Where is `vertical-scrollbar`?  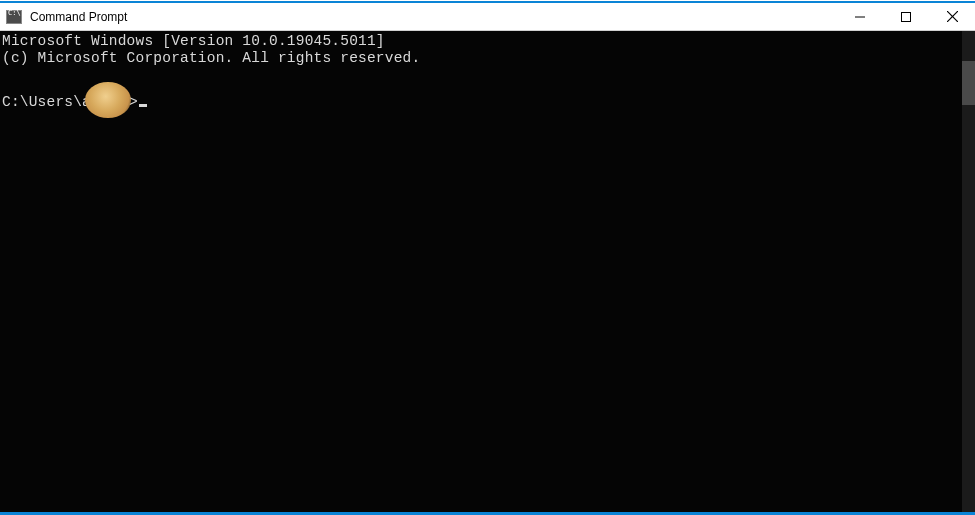
vertical-scrollbar is located at coordinates (968, 272).